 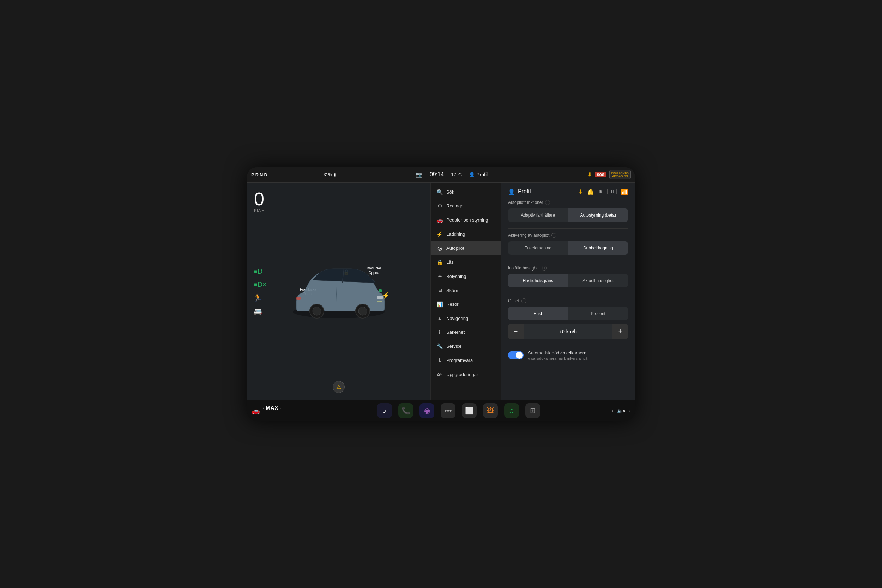 What do you see at coordinates (590, 192) in the screenshot?
I see `bell-icon: 🔔` at bounding box center [590, 192].